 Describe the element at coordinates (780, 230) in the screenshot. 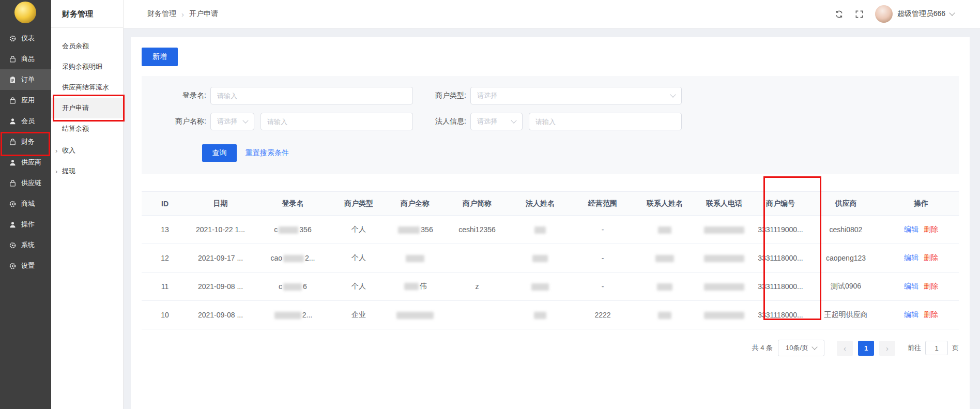

I see `cell-merchant_no: 3331119000...` at that location.